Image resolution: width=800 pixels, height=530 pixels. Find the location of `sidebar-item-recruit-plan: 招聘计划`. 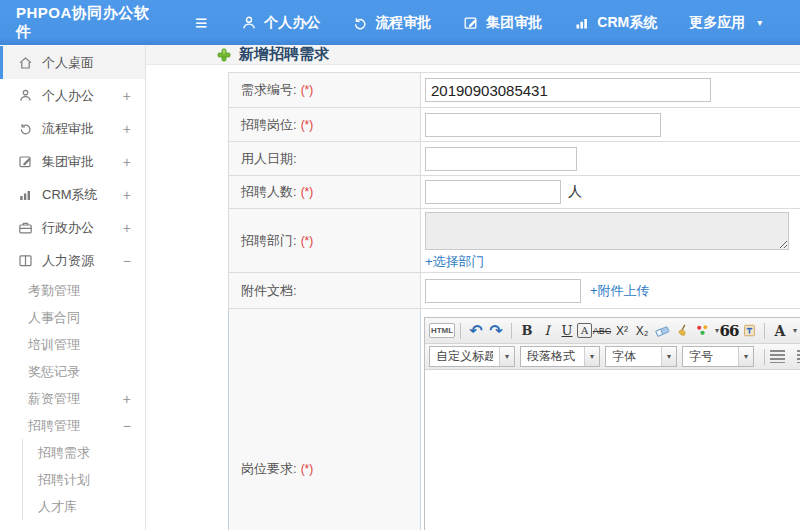

sidebar-item-recruit-plan: 招聘计划 is located at coordinates (84, 480).